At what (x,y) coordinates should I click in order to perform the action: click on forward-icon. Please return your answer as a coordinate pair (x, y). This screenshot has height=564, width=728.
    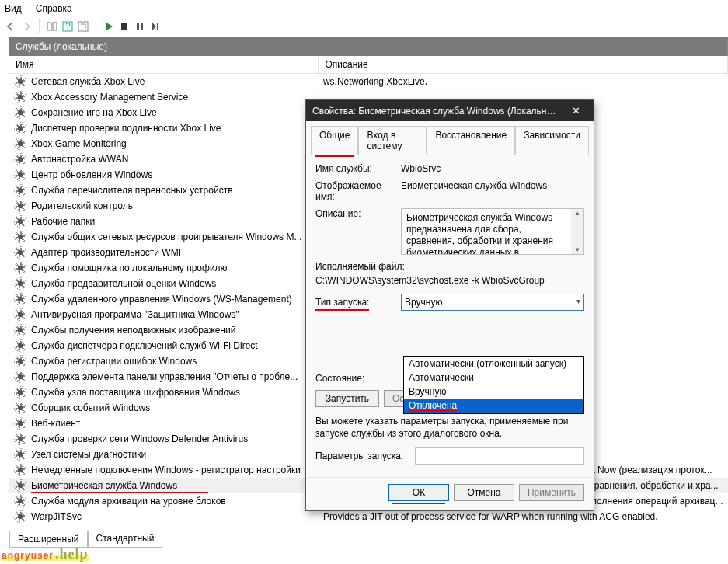
    Looking at the image, I should click on (26, 26).